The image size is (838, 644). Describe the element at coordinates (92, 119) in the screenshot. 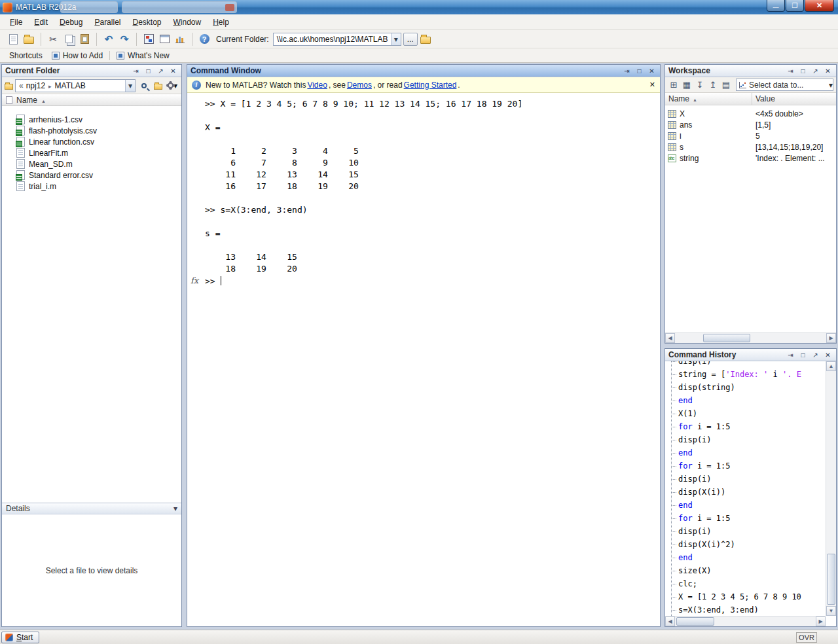

I see `file-row: arrhenius-1.csv` at that location.